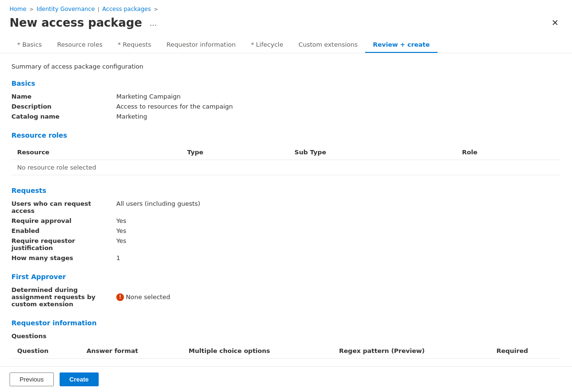 The height and width of the screenshot is (392, 572). I want to click on basics-section-title: Basics, so click(286, 83).